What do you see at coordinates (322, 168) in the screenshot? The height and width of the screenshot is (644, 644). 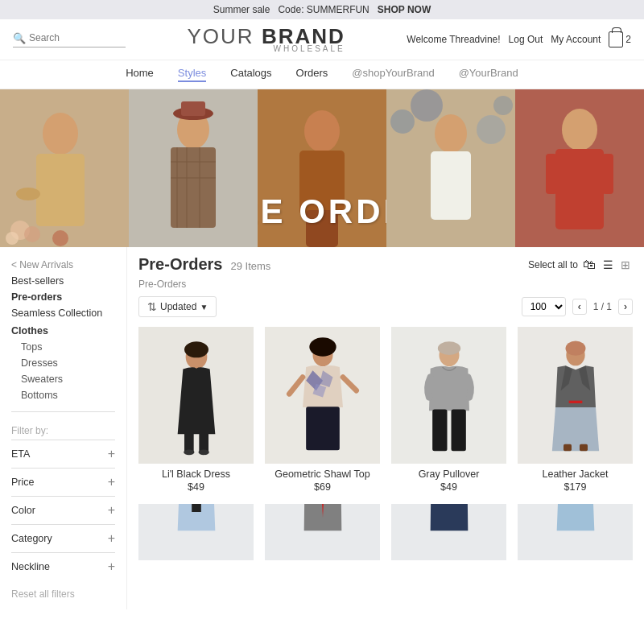 I see `hero-panel-3: PRE ORDER` at bounding box center [322, 168].